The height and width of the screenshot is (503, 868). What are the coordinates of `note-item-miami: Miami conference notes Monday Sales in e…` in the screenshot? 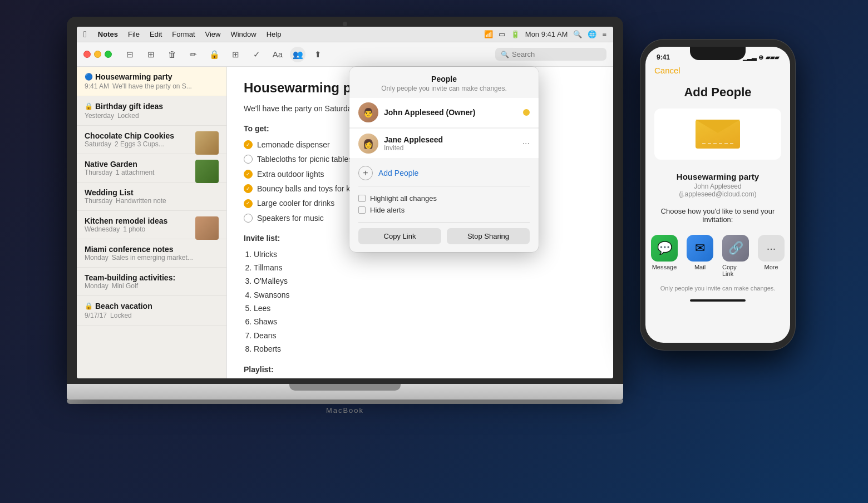 It's located at (151, 254).